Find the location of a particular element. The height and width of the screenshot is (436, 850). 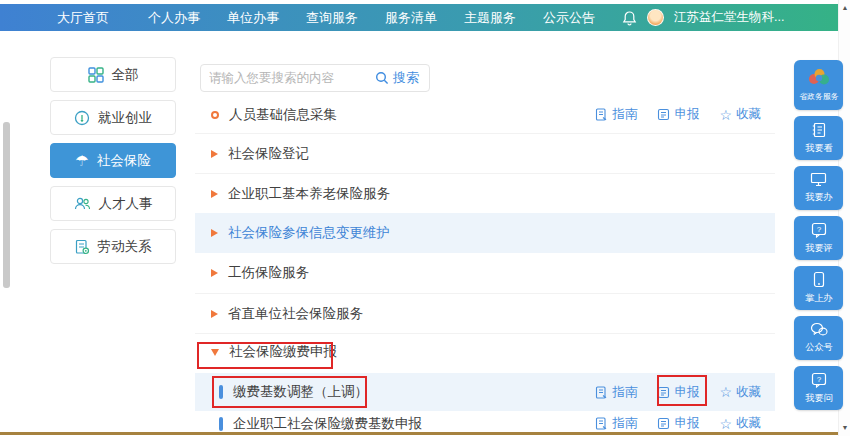

service-row-payment-declare: 社会保险缴费申报 is located at coordinates (485, 352).